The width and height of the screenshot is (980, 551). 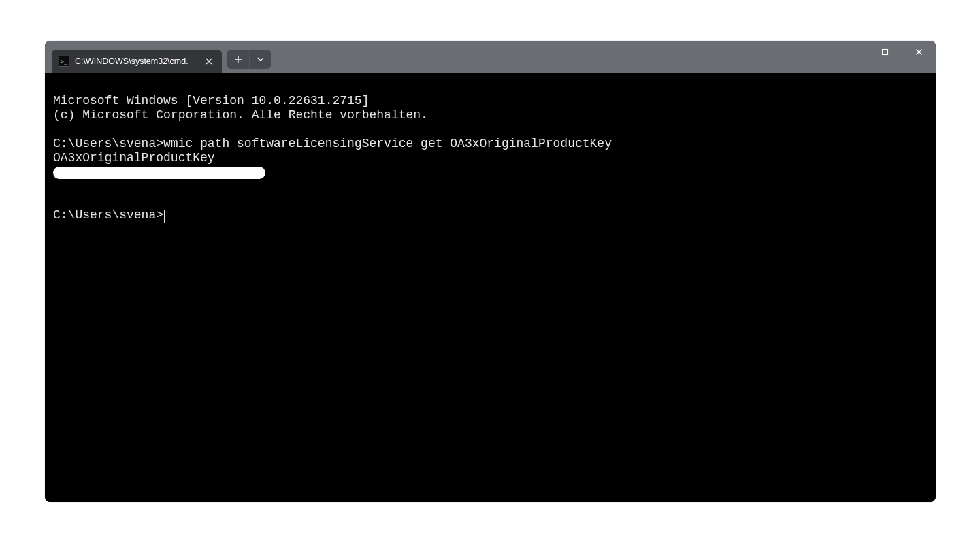 What do you see at coordinates (136, 61) in the screenshot?
I see `tab-title: C:\WINDOWS\system32\cmd.` at bounding box center [136, 61].